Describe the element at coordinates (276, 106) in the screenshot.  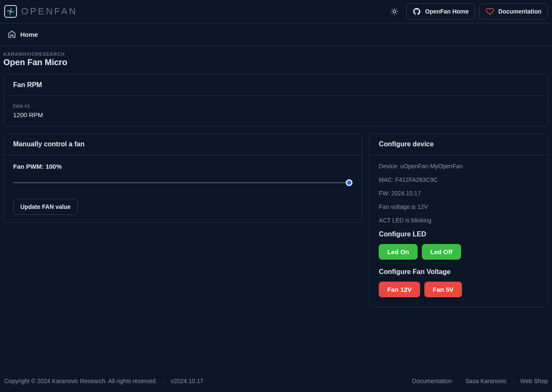
I see `fan-number-label: FAN #1` at that location.